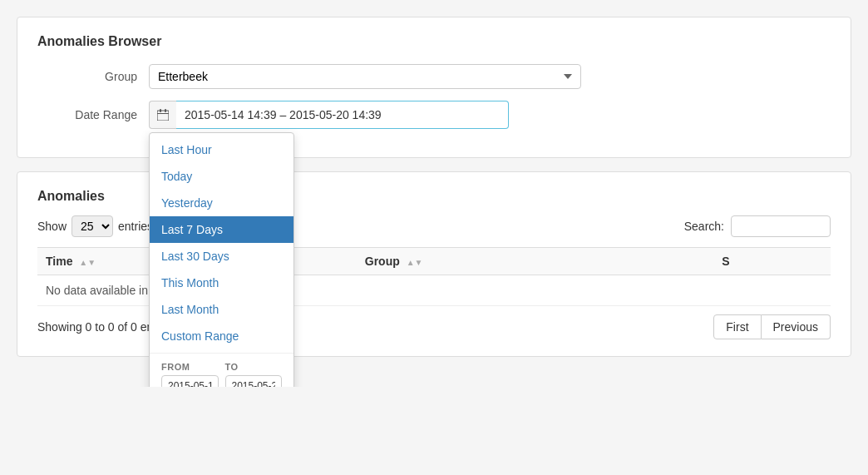  What do you see at coordinates (365, 77) in the screenshot?
I see `group-select: Etterbeek` at bounding box center [365, 77].